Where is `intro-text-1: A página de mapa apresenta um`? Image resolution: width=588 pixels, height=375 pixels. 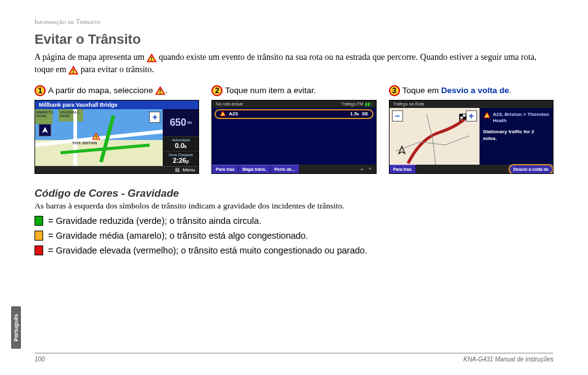 intro-text-1: A página de mapa apresenta um is located at coordinates (91, 57).